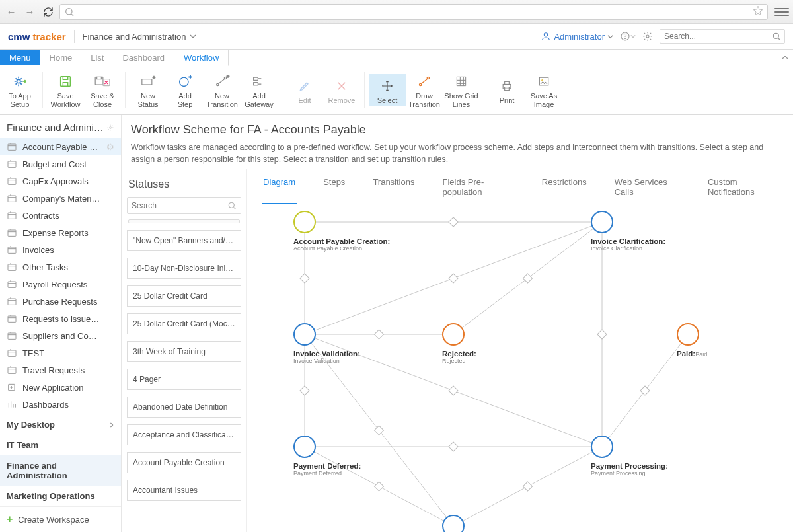 This screenshot has width=793, height=532. What do you see at coordinates (148, 90) in the screenshot?
I see `new-status-button: + New Status` at bounding box center [148, 90].